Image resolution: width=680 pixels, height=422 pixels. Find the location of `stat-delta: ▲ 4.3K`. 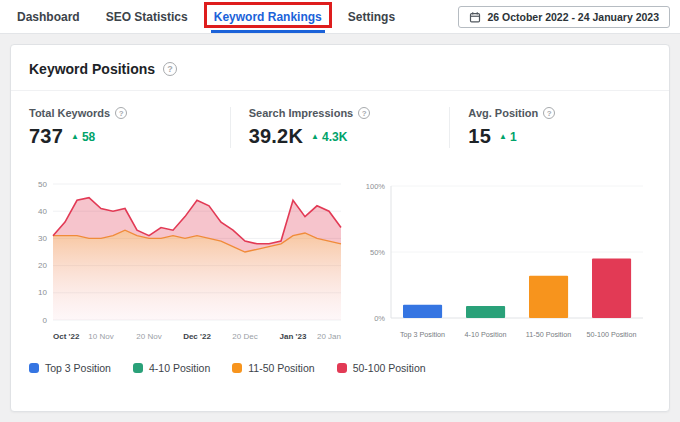

stat-delta: ▲ 4.3K is located at coordinates (329, 137).